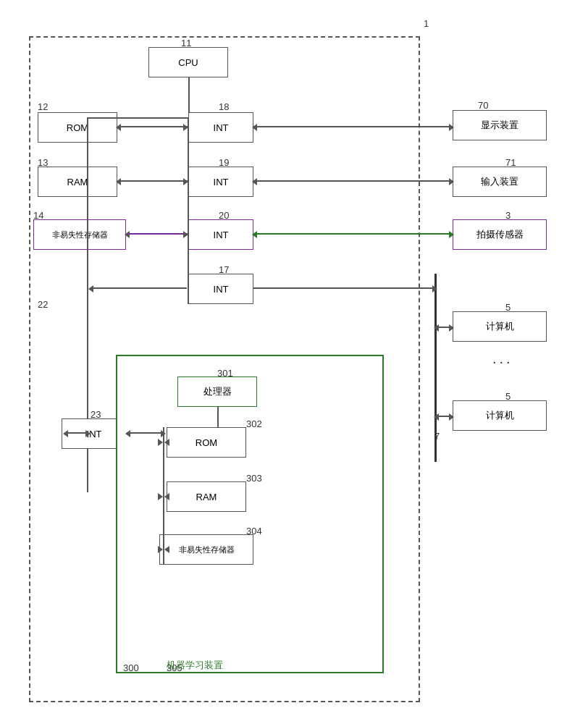 The height and width of the screenshot is (724, 588). What do you see at coordinates (222, 235) in the screenshot?
I see `int20-label: INT` at bounding box center [222, 235].